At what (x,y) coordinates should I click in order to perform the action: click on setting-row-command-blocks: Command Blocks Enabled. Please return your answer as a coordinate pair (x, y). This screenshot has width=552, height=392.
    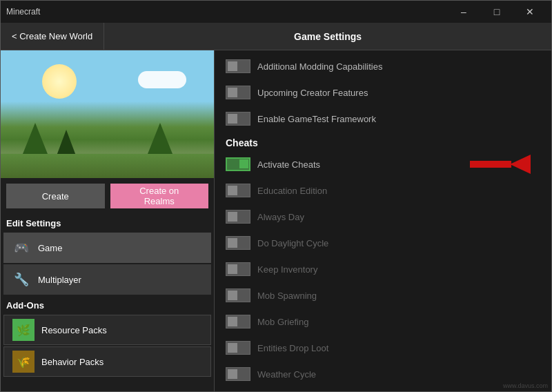
    Looking at the image, I should click on (383, 389).